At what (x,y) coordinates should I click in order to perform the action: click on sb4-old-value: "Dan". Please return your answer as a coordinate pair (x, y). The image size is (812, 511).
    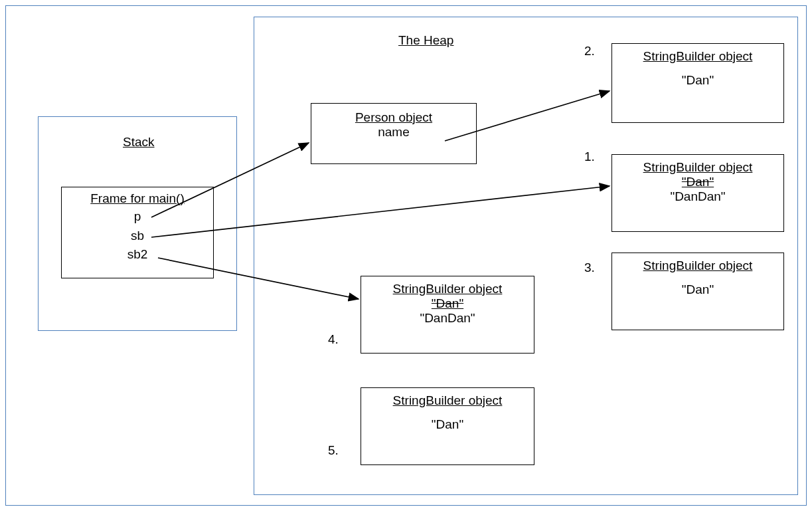
    Looking at the image, I should click on (447, 304).